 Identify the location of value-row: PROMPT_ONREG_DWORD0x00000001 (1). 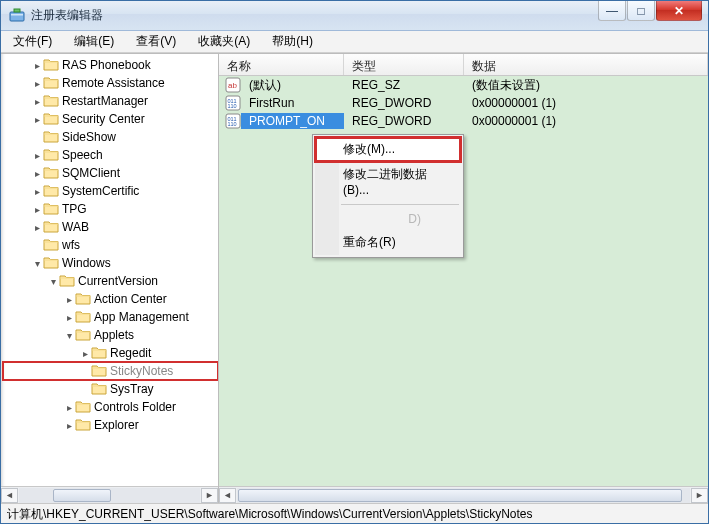
(464, 121).